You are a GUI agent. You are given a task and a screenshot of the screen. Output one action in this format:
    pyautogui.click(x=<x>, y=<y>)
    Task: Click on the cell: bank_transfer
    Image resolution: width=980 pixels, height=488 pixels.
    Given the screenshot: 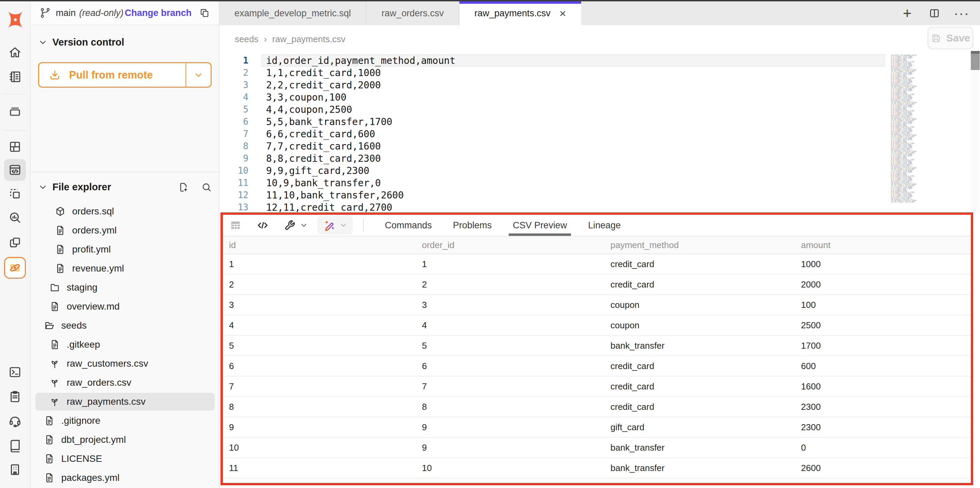 What is the action you would take?
    pyautogui.click(x=700, y=346)
    